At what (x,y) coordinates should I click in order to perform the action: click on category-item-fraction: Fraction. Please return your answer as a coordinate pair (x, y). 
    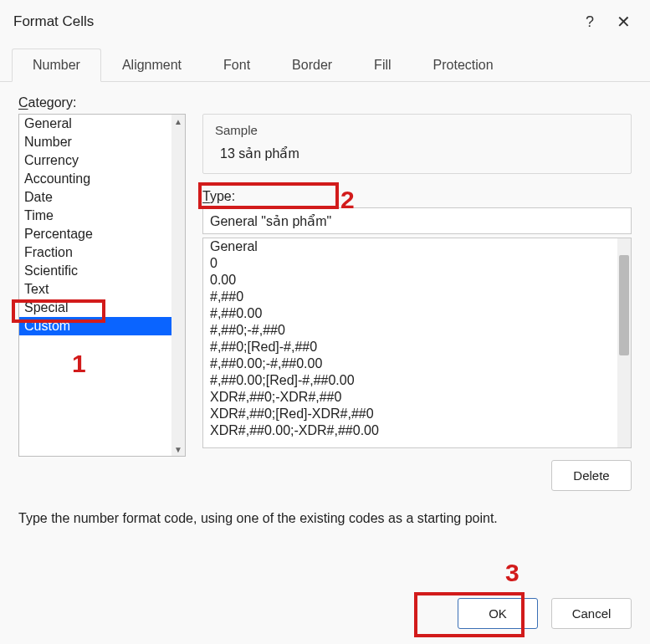
    Looking at the image, I should click on (95, 253).